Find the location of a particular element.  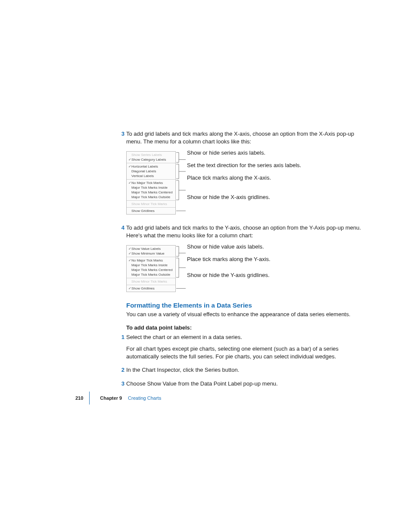

step-number: 2 is located at coordinates (122, 370).